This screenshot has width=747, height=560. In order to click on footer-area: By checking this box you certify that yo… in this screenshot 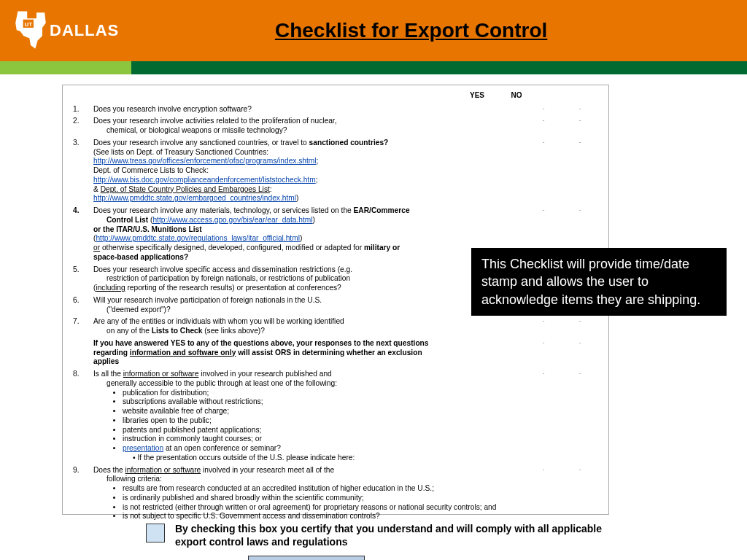, I will do `click(379, 541)`.